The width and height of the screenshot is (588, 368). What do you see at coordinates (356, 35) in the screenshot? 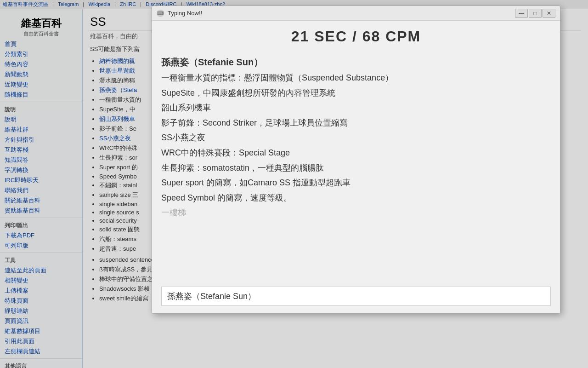
I see `stats-display: 21 SEC / 68 CPM` at bounding box center [356, 35].